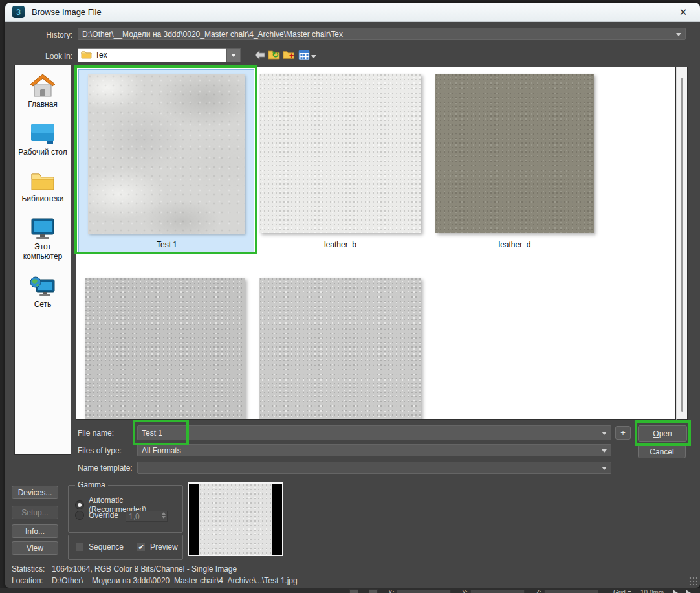 This screenshot has height=593, width=700. I want to click on file-label: Test 1, so click(167, 245).